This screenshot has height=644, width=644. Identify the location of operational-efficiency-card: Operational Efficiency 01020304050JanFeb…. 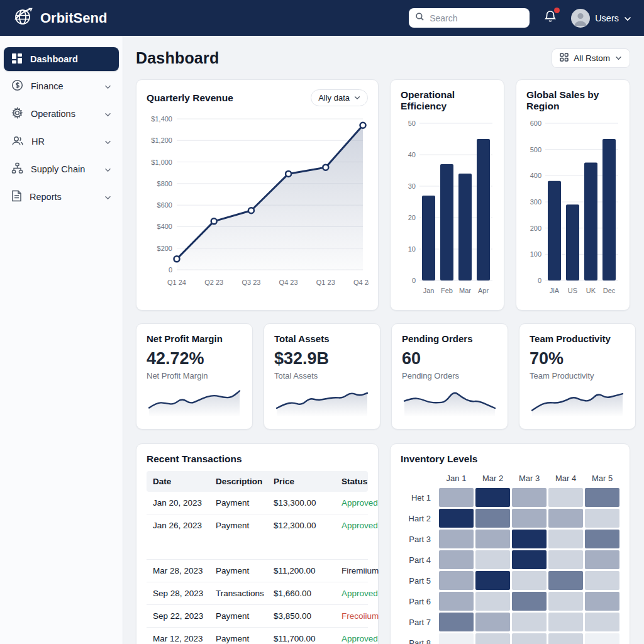
(447, 195).